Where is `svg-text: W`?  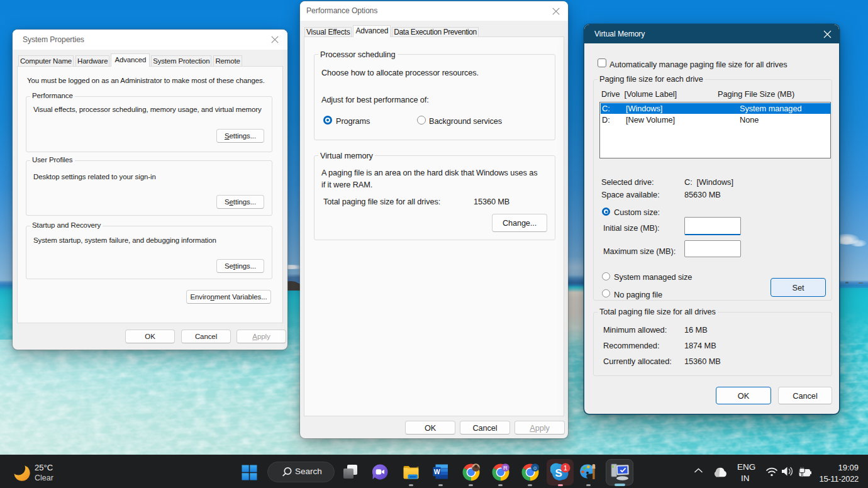 svg-text: W is located at coordinates (437, 472).